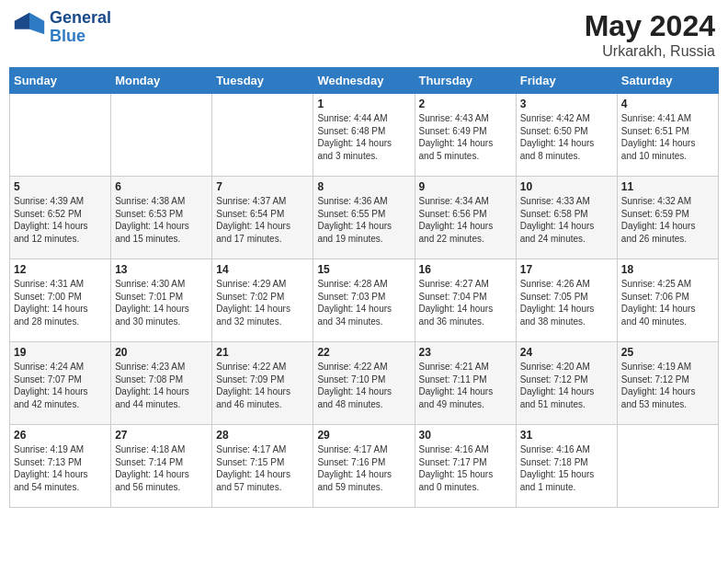 The width and height of the screenshot is (728, 563). Describe the element at coordinates (162, 435) in the screenshot. I see `day-number: 27` at that location.